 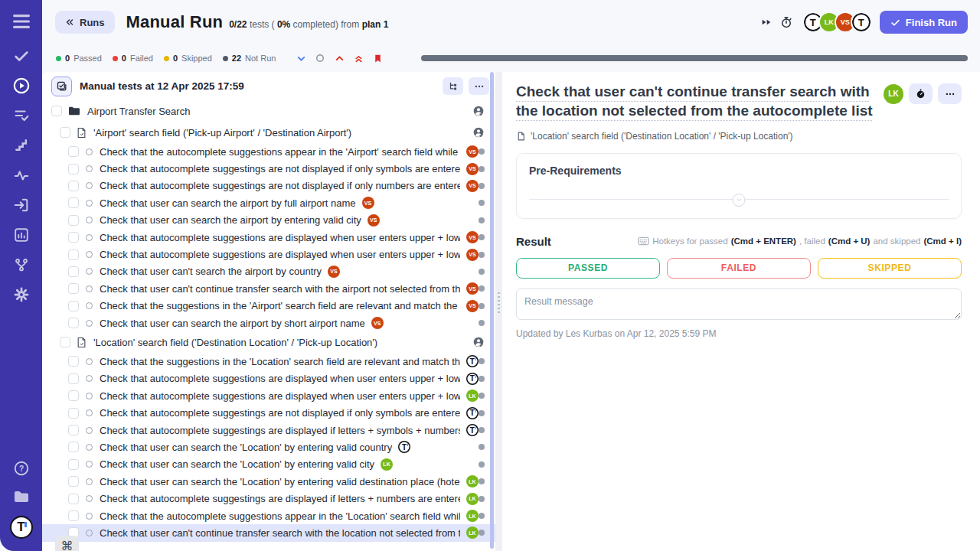 I want to click on test-title: Check that user can't continue transfer …, so click(x=700, y=101).